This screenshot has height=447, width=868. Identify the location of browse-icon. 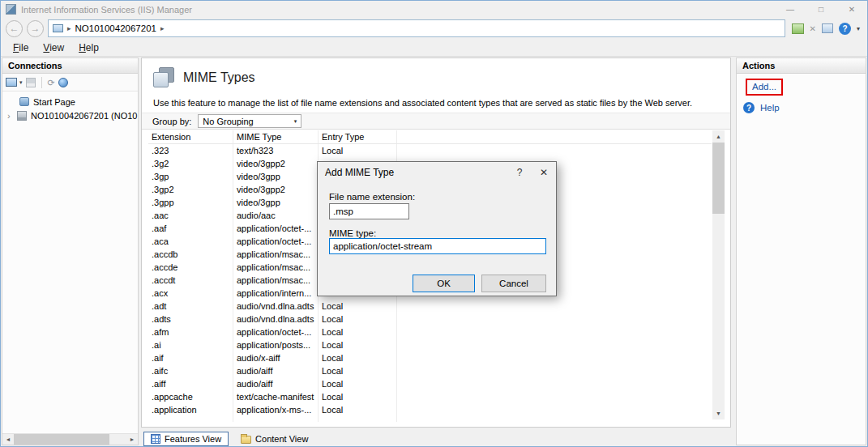
(63, 83).